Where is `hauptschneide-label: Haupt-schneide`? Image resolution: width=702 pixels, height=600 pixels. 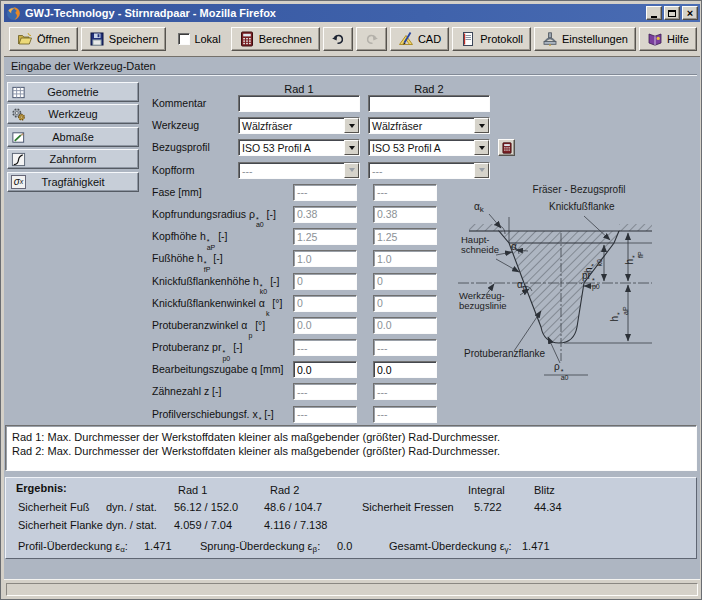
hauptschneide-label: Haupt-schneide is located at coordinates (480, 245).